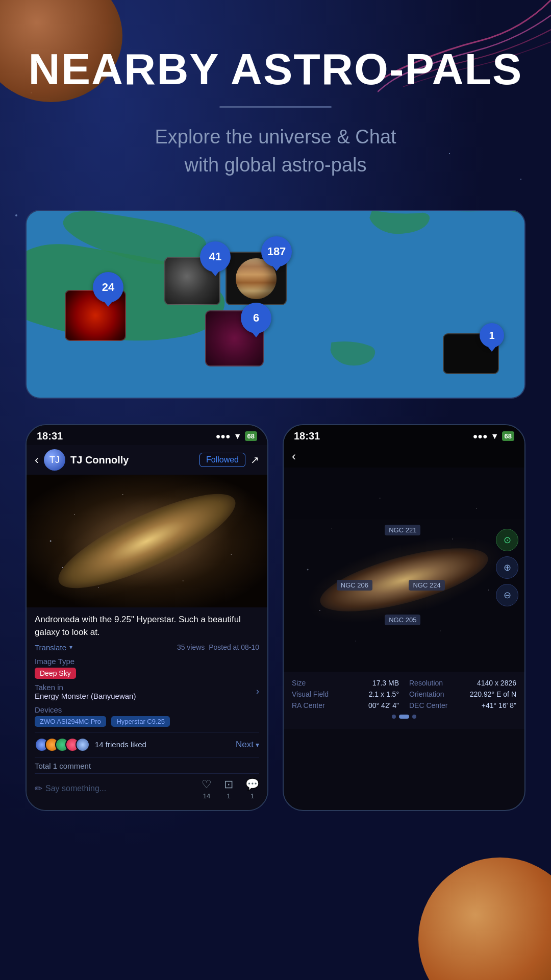  I want to click on ra-center-value: 00° 42' 4", so click(384, 705).